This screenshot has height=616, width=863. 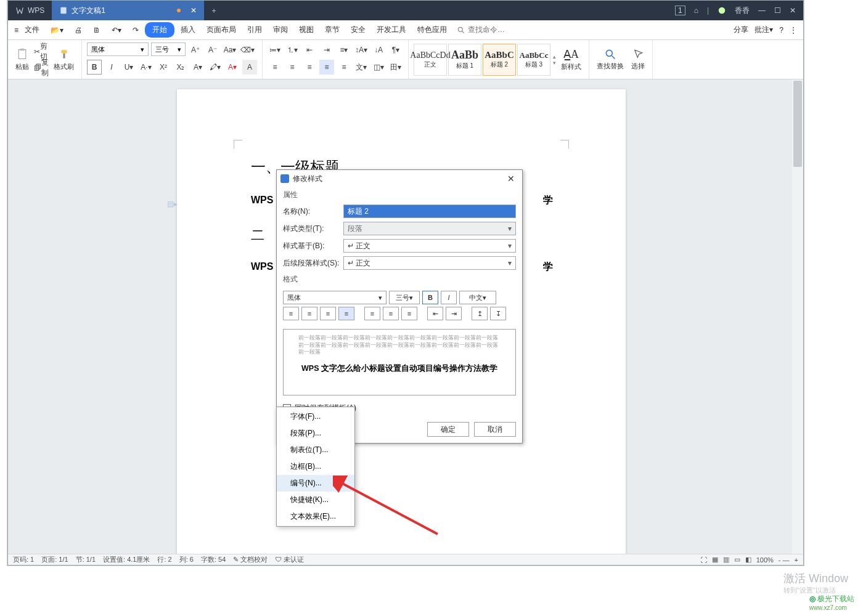 I want to click on tab-devtools: 开发工具, so click(x=391, y=30).